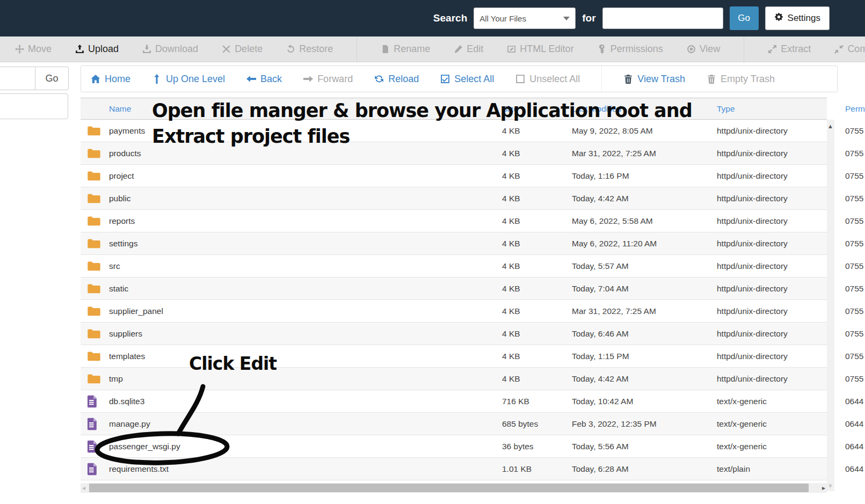 The height and width of the screenshot is (504, 865). I want to click on nav-item-reload: Reload, so click(396, 79).